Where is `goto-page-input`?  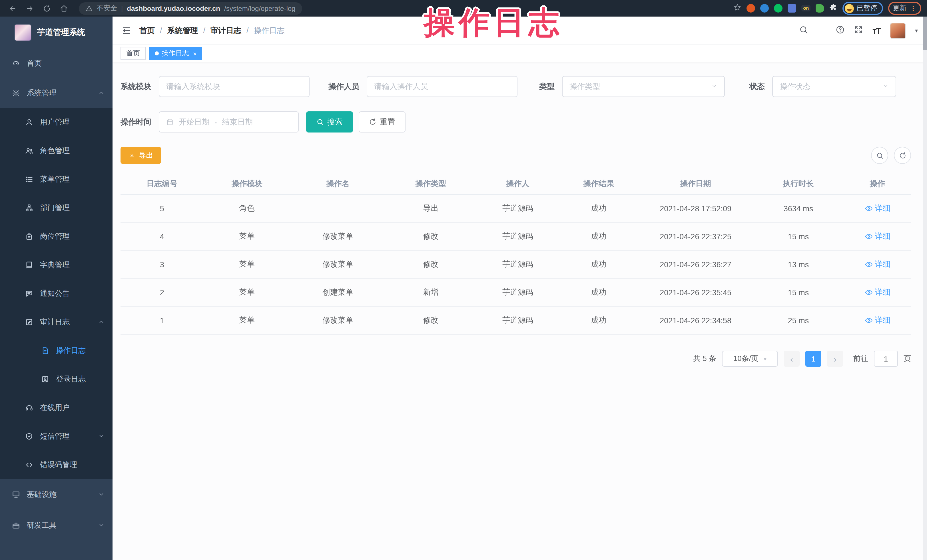
goto-page-input is located at coordinates (886, 359).